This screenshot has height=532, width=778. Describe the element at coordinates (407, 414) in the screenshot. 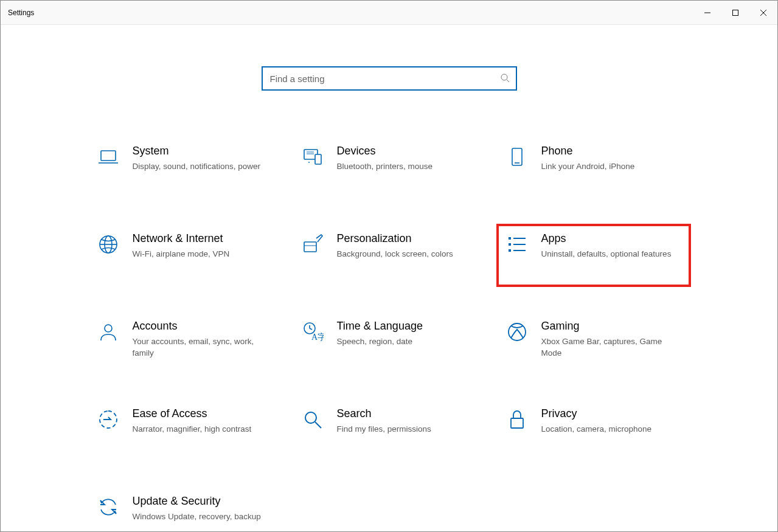

I see `tile-title: Search` at that location.